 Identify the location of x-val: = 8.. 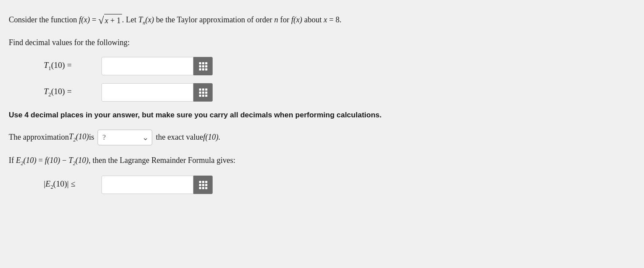
(334, 20).